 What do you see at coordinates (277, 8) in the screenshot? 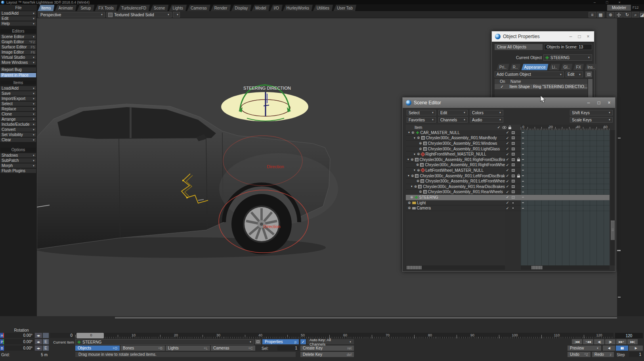
I see `tab-io: I/O` at bounding box center [277, 8].